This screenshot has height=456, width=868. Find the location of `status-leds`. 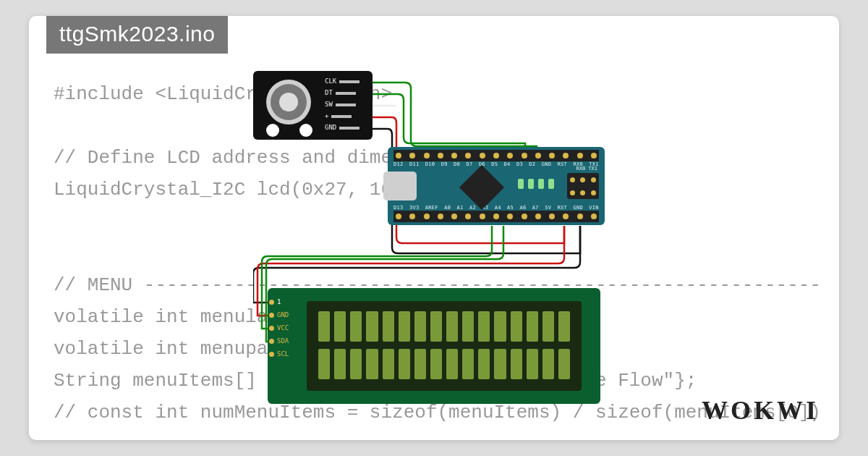

status-leds is located at coordinates (536, 184).